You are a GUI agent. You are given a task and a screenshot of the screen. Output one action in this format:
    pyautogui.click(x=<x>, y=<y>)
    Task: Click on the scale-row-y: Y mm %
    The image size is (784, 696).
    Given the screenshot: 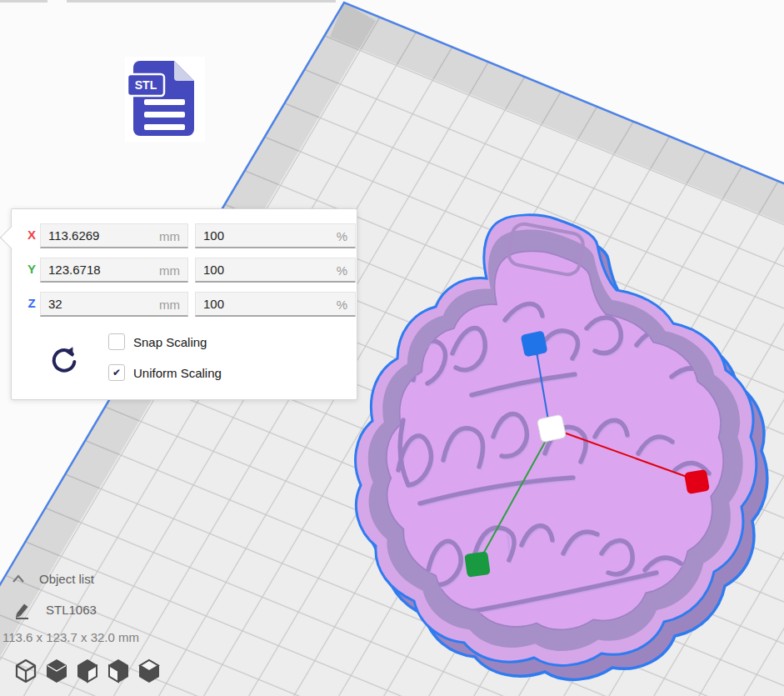 What is the action you would take?
    pyautogui.click(x=184, y=270)
    